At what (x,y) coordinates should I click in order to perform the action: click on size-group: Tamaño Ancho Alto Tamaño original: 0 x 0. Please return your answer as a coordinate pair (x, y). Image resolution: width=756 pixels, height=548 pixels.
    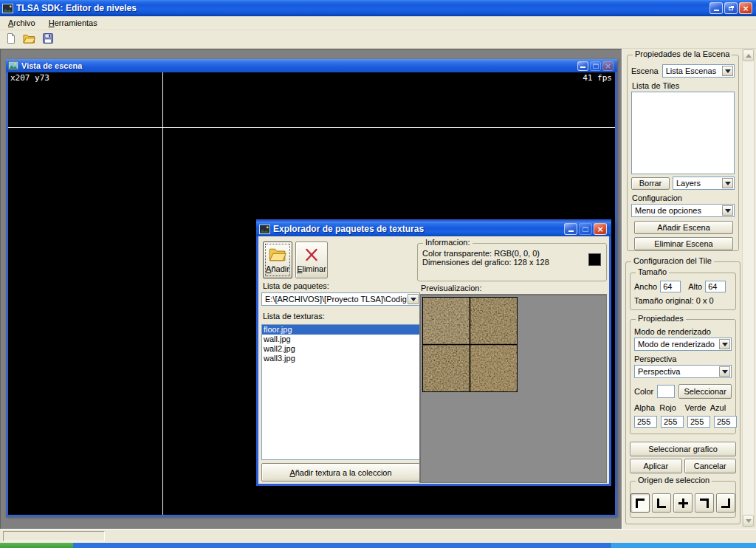
    Looking at the image, I should click on (683, 291).